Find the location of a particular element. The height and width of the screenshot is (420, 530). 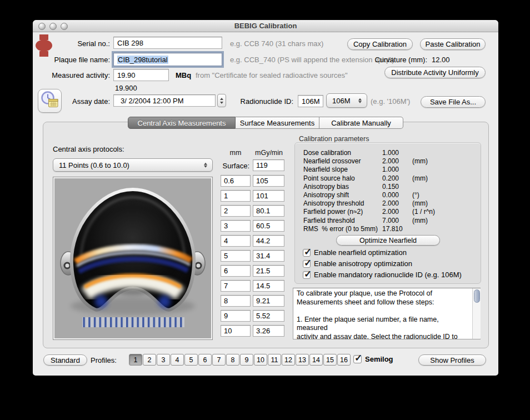

window-titlebar: BEBIG Calibration is located at coordinates (266, 26).